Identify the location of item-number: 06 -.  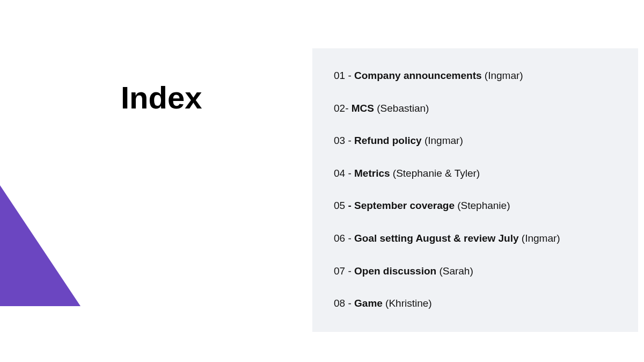
(344, 238).